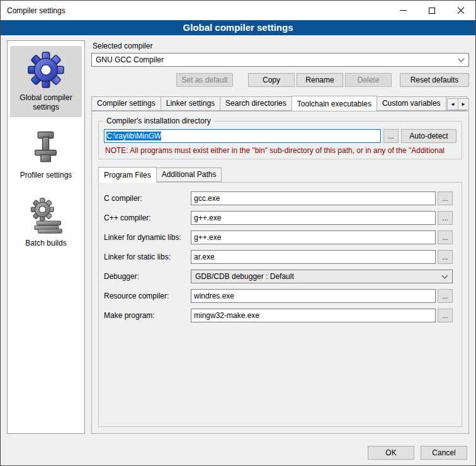  I want to click on tab-scroll-left-button: ◄, so click(453, 105).